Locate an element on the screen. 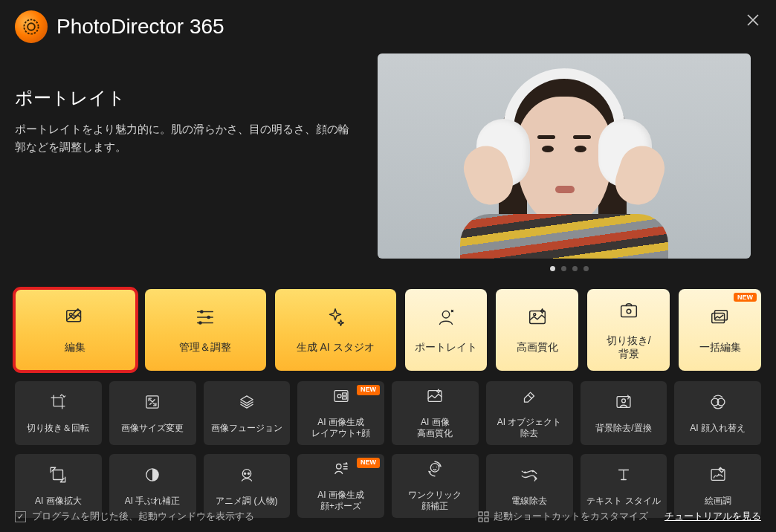  main-tile-sparkle: 生成 AI スタジオ is located at coordinates (336, 330).